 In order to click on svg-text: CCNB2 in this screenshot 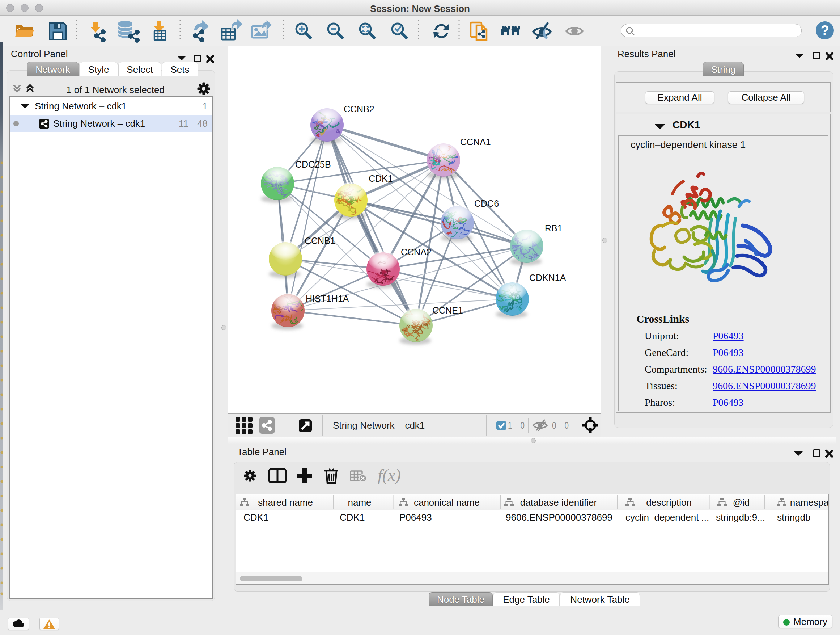, I will do `click(359, 109)`.